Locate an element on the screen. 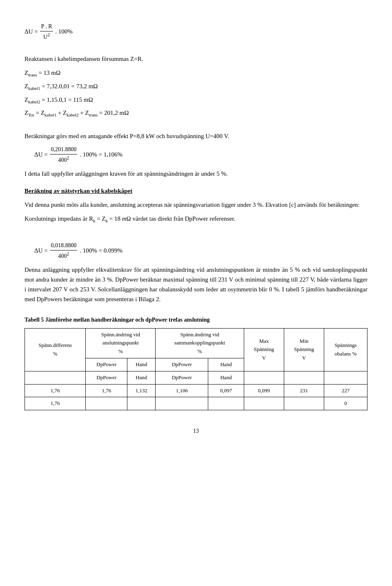  cell-min-val: 227 is located at coordinates (345, 391).